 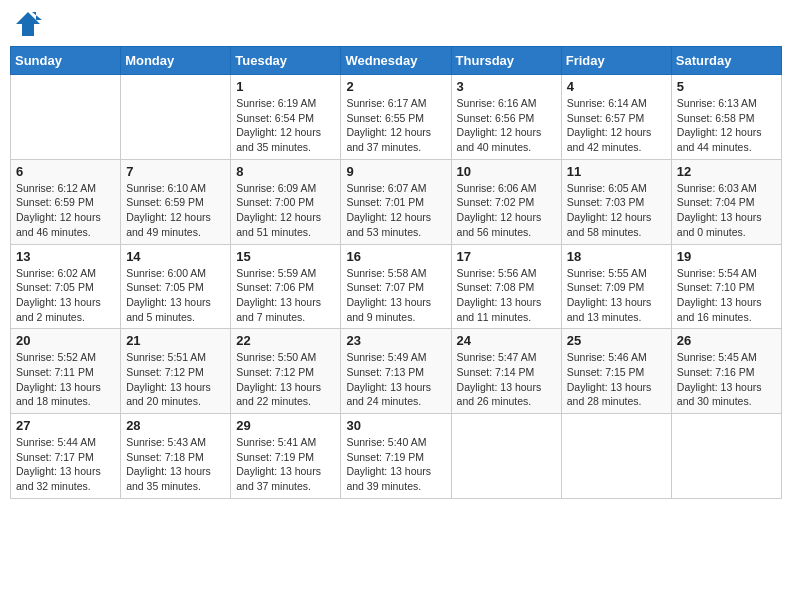 What do you see at coordinates (506, 286) in the screenshot?
I see `calendar-cell: 17Sunrise: 5:56 AMSunset: 7:08 PMDayligh…` at bounding box center [506, 286].